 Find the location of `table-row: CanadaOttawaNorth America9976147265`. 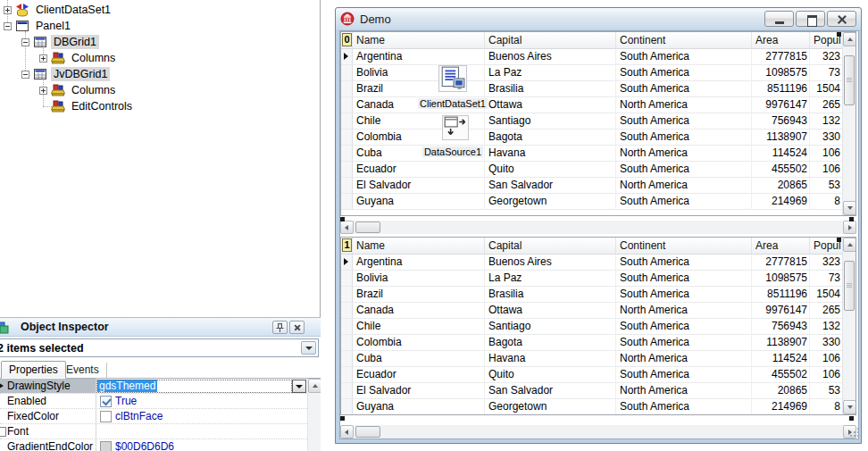

table-row: CanadaOttawaNorth America9976147265 is located at coordinates (591, 311).